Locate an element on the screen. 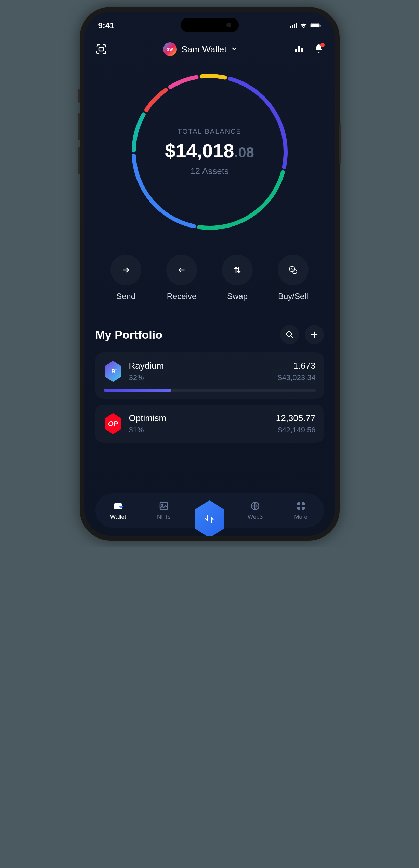  coin-percent: 32% is located at coordinates (200, 378).